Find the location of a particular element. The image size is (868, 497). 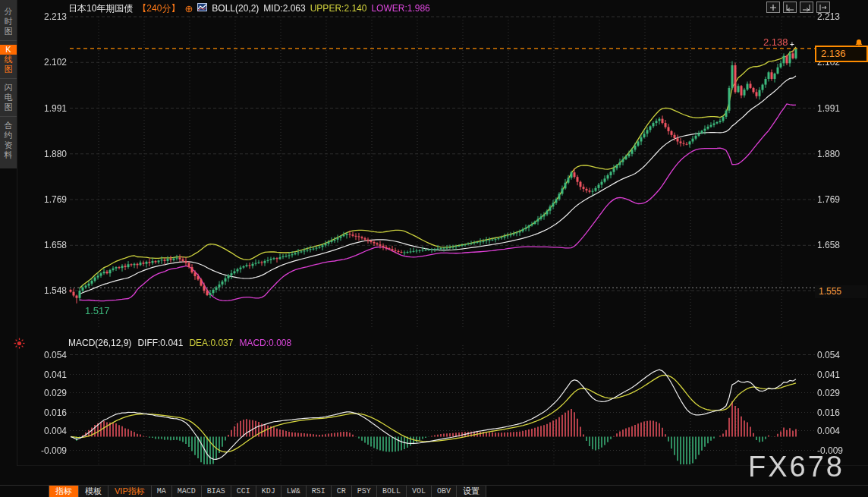

bottom-tab-指标: 指标 is located at coordinates (64, 492).